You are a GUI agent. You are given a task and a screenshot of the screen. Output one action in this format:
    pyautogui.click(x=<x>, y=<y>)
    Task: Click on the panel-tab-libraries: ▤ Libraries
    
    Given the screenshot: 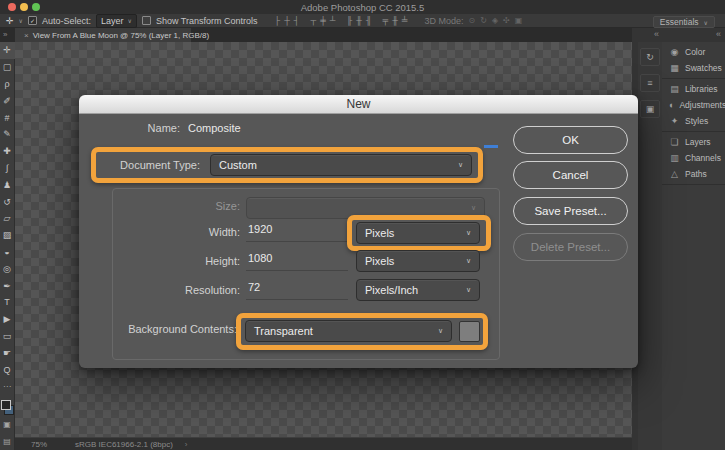 What is the action you would take?
    pyautogui.click(x=694, y=89)
    